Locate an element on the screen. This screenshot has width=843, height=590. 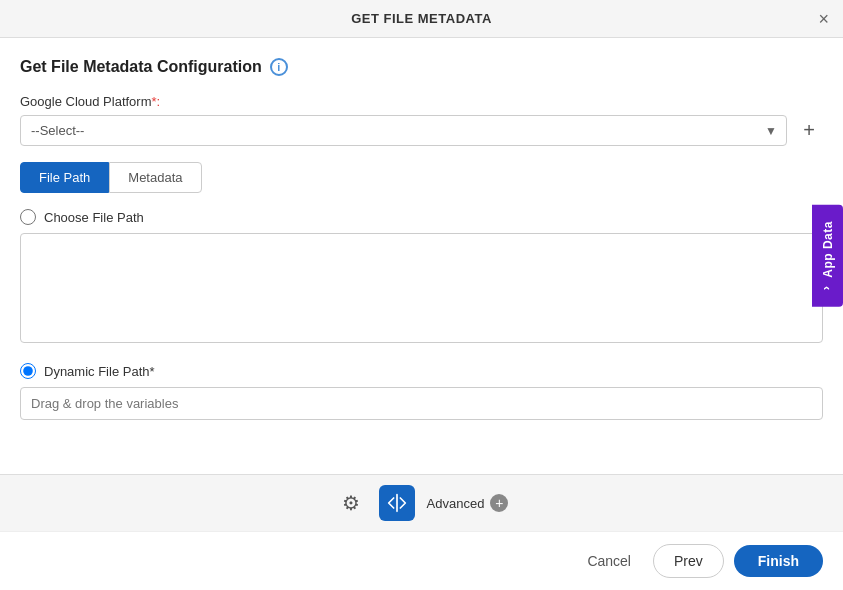
advanced-label: Advanced + is located at coordinates (468, 503).